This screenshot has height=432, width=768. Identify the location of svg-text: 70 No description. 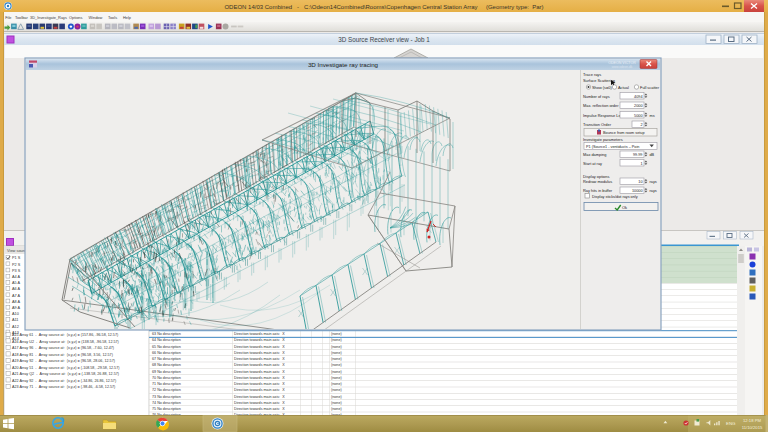
(166, 378).